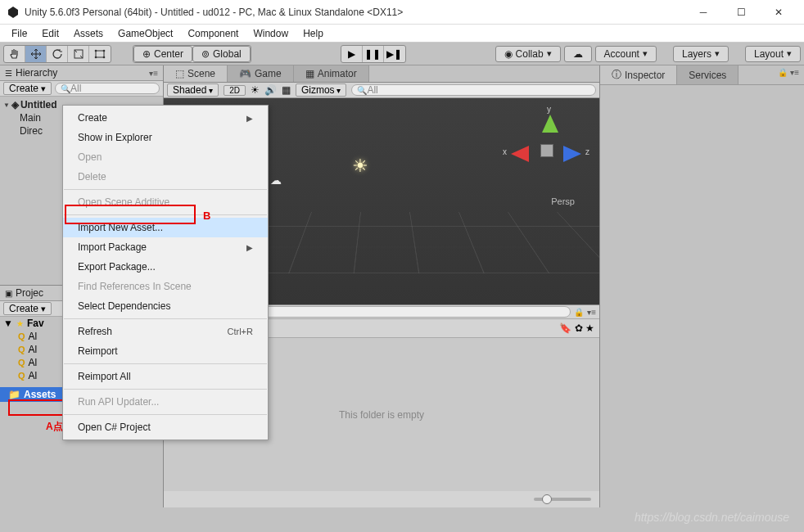 This screenshot has width=804, height=532. I want to click on lock-icon: 🔒 ▾≡, so click(788, 75).